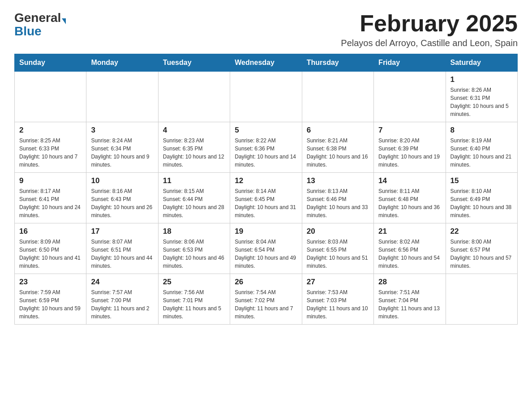 This screenshot has width=532, height=411. What do you see at coordinates (266, 181) in the screenshot?
I see `day-number: 12` at bounding box center [266, 181].